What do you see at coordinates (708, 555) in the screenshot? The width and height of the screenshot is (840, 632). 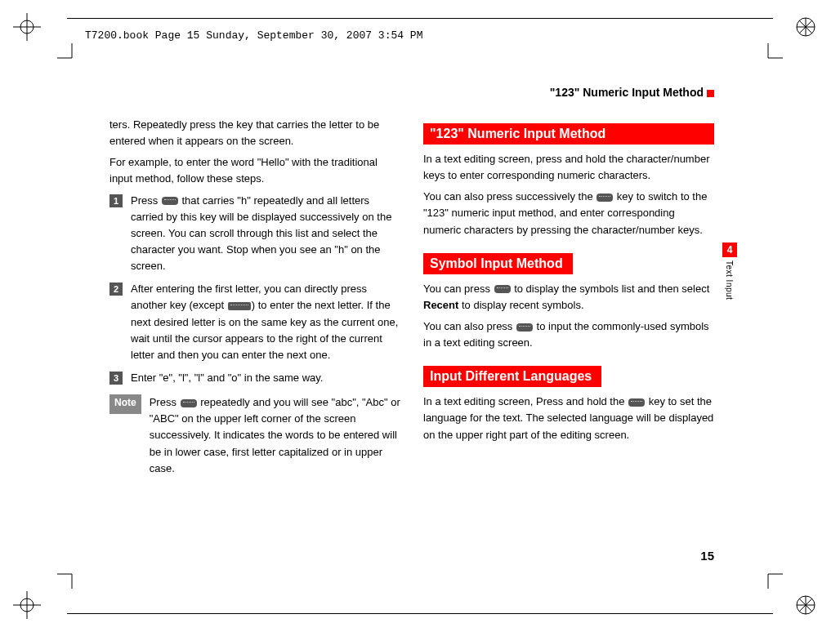 I see `page-number: 15` at bounding box center [708, 555].